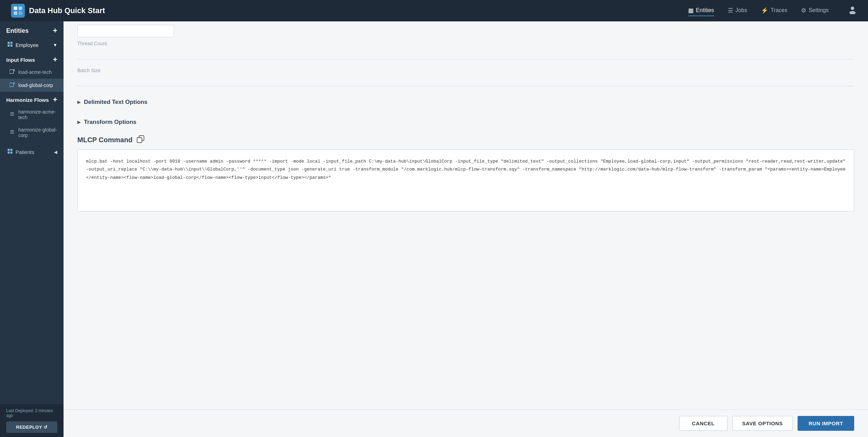 The image size is (868, 437). I want to click on mlcp-command-box: mlcp.bat -host localhost -port 8010 -use…, so click(466, 181).